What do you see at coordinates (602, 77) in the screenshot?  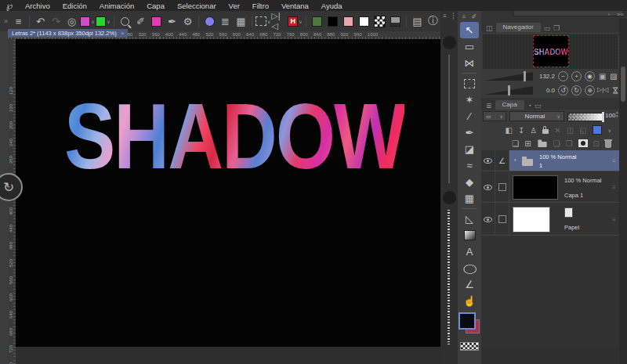 I see `fit-screen-icon: ▣` at bounding box center [602, 77].